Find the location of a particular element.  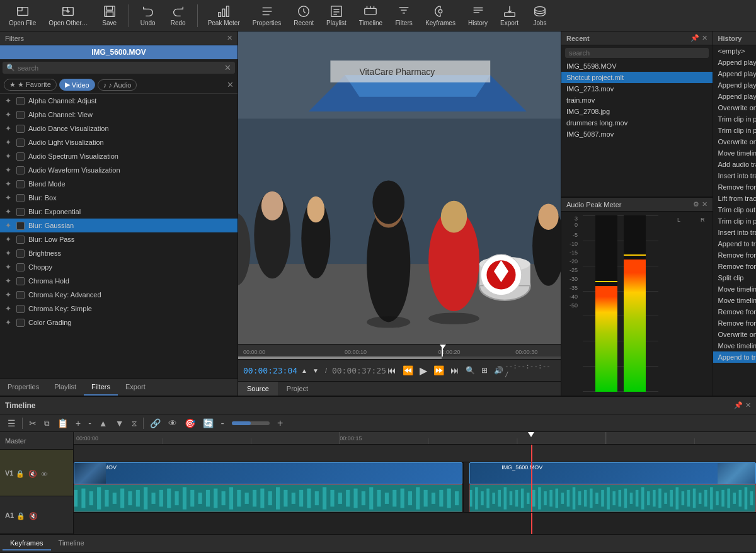

tl-zoom-slider is located at coordinates (251, 423).